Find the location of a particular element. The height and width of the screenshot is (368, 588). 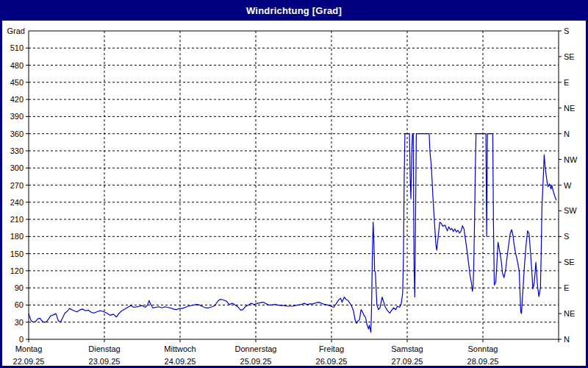

svg-text: NW is located at coordinates (570, 160).